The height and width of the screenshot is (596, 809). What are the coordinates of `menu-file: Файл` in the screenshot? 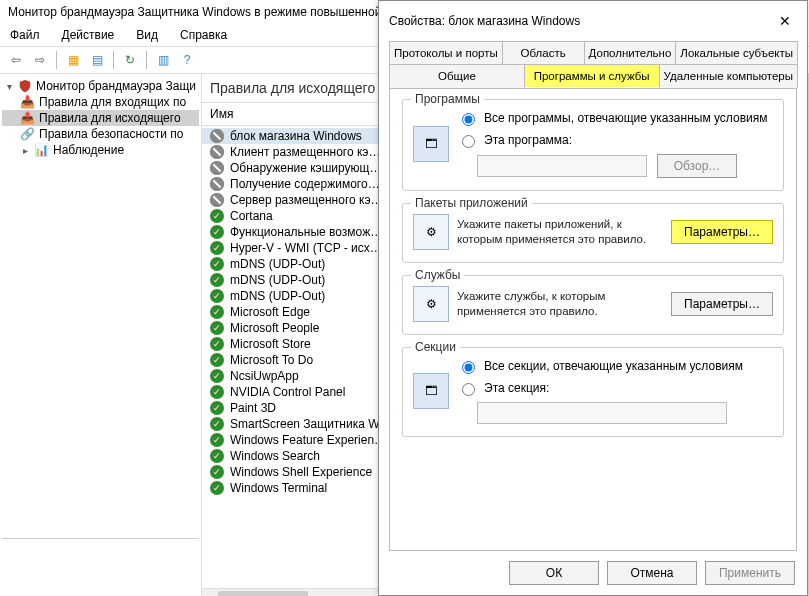 It's located at (25, 35).